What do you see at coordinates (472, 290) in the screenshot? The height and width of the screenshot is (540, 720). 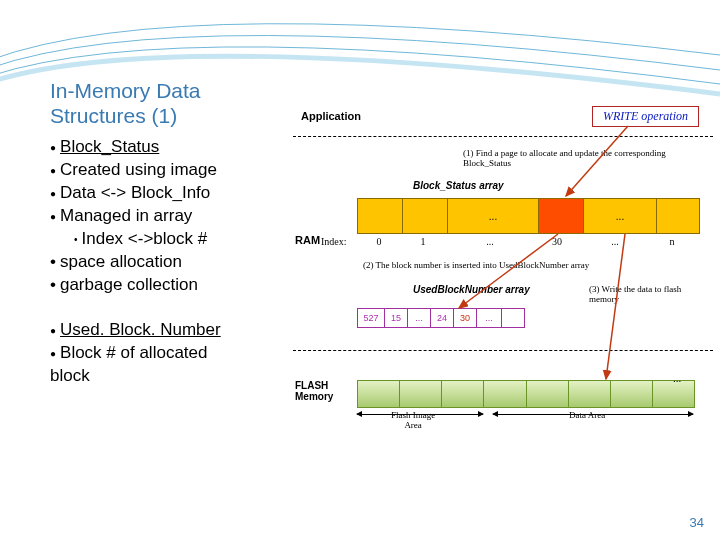 I see `ubn-array-label: UsedBlockNumber array` at bounding box center [472, 290].